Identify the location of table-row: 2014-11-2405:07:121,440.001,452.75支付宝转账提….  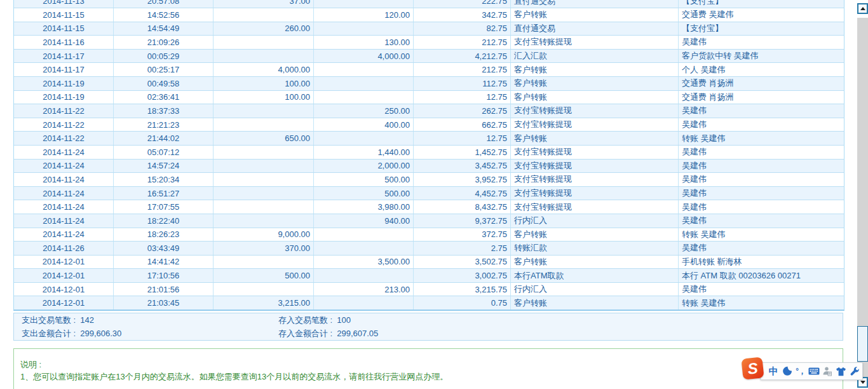
(429, 153).